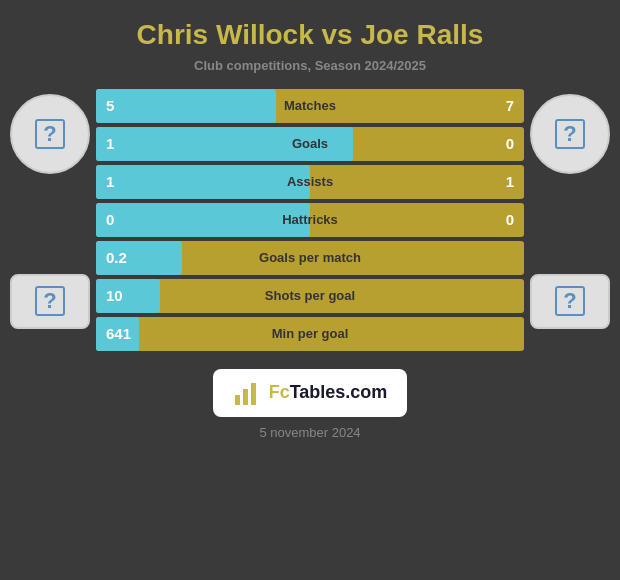  Describe the element at coordinates (510, 182) in the screenshot. I see `stat-right-value: 1` at that location.